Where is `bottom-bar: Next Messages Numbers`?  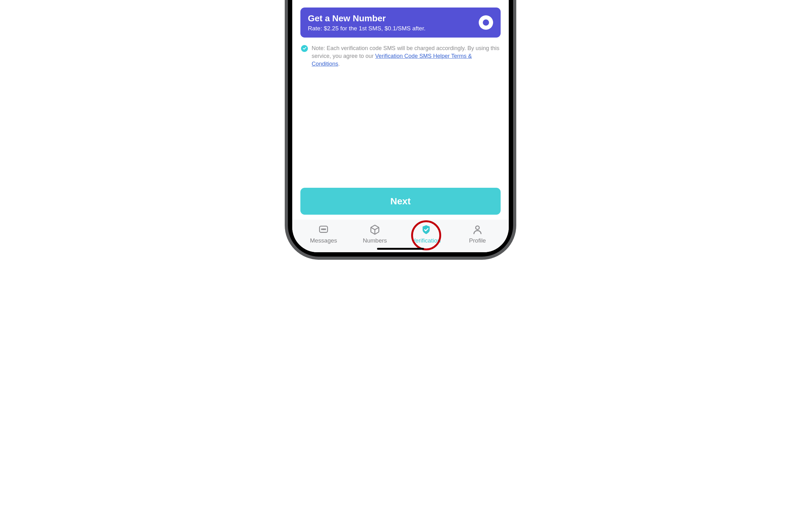
bottom-bar: Next Messages Numbers is located at coordinates (400, 220).